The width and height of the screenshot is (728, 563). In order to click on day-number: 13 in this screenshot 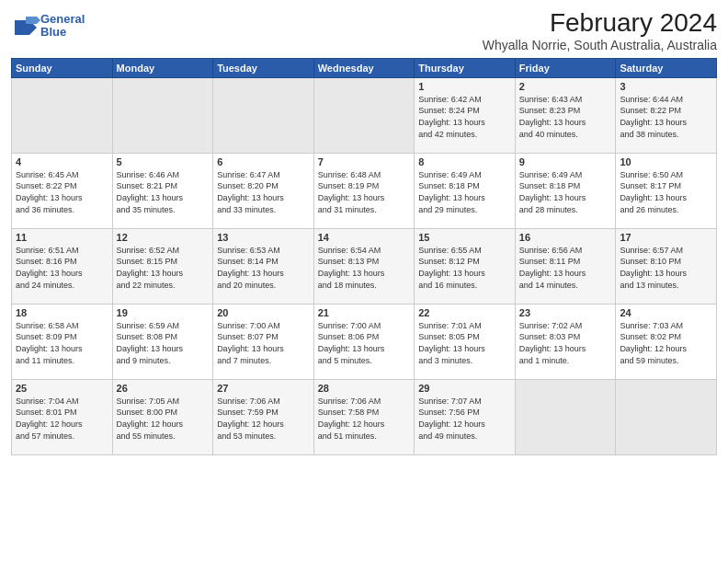, I will do `click(263, 237)`.